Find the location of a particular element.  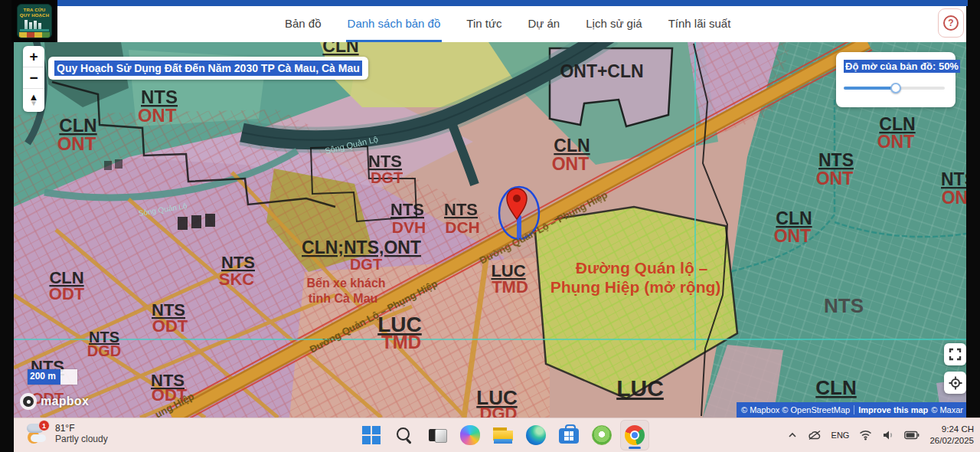

tab-lich-su-gia: Lịch sử giá is located at coordinates (614, 25).